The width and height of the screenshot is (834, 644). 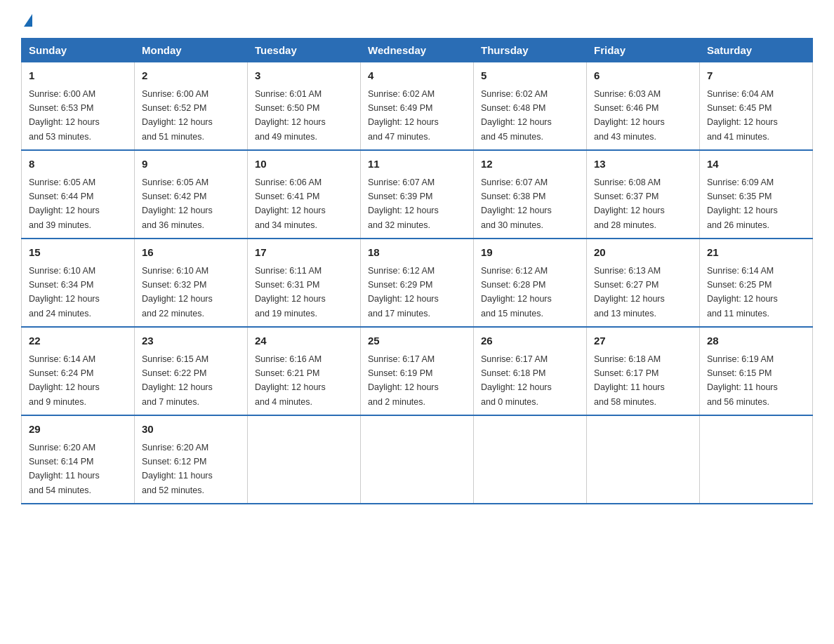 I want to click on day-info: Sunrise: 6:11 AMSunset: 6:31 PMDaylight:…, so click(x=291, y=292).